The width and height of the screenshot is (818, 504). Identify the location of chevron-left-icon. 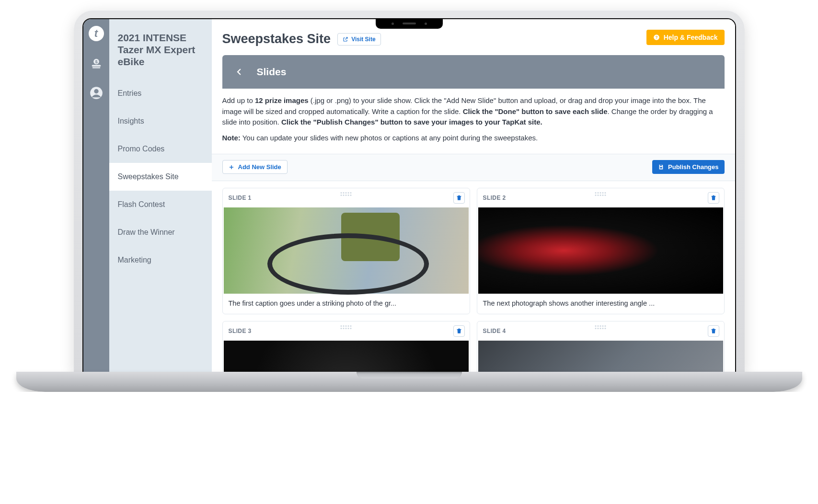
(239, 72).